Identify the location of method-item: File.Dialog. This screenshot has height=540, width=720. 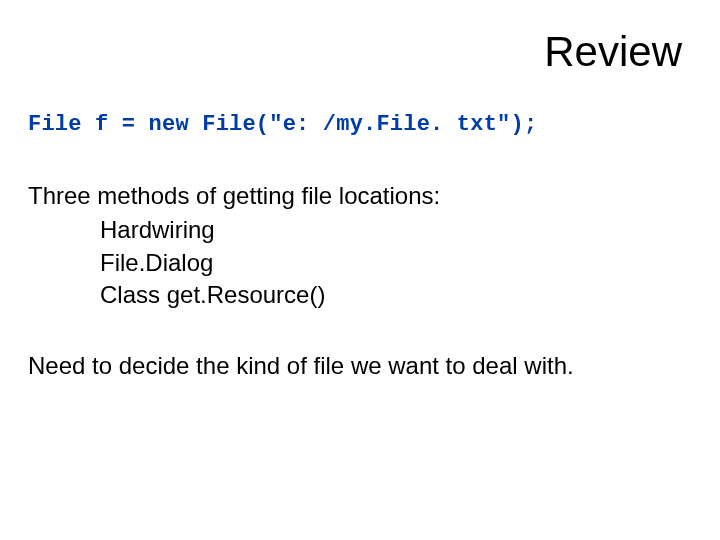
(391, 263).